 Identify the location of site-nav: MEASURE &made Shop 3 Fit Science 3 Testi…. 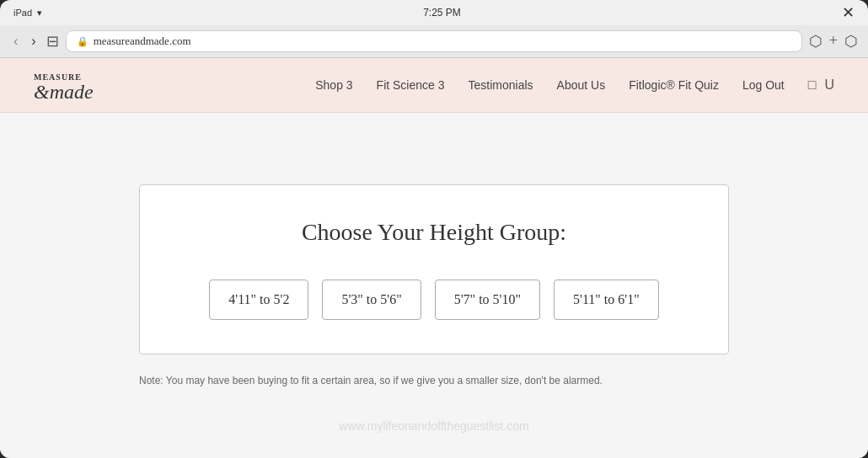
(434, 86).